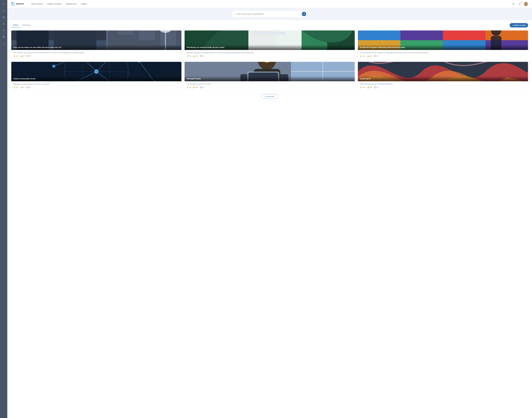 This screenshot has height=418, width=532. What do you see at coordinates (4, 30) in the screenshot?
I see `sidebar-icon-cross` at bounding box center [4, 30].